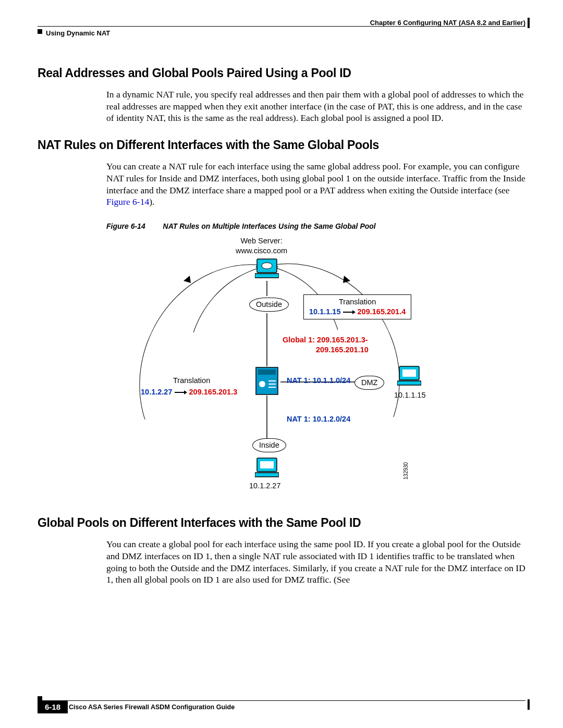  What do you see at coordinates (270, 226) in the screenshot?
I see `figure-title: NAT Rules on Multiple Interfaces Using t…` at bounding box center [270, 226].